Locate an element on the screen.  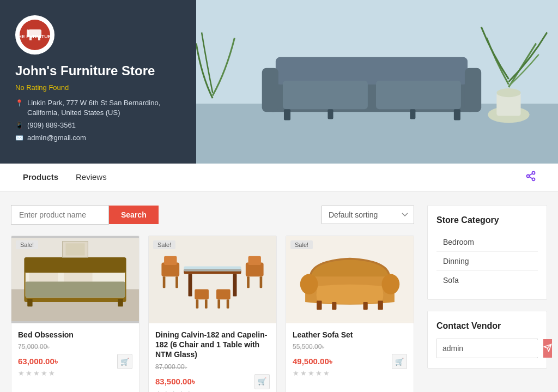
store-nav: Products Reviews is located at coordinates (279, 178).